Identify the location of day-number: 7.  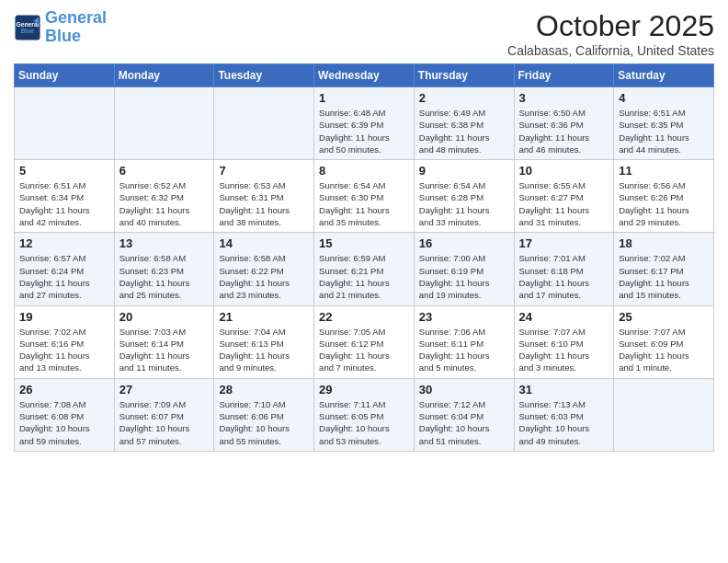
(264, 171).